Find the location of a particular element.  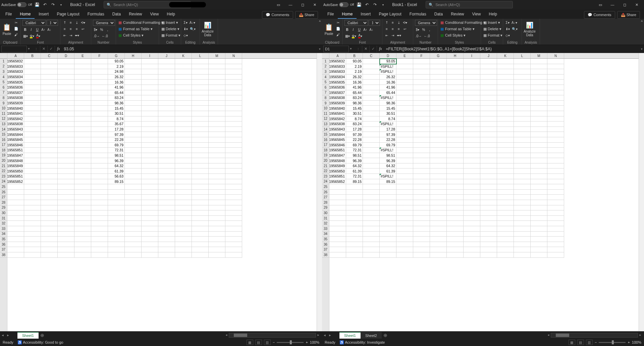

cell-J38 is located at coordinates (167, 255).